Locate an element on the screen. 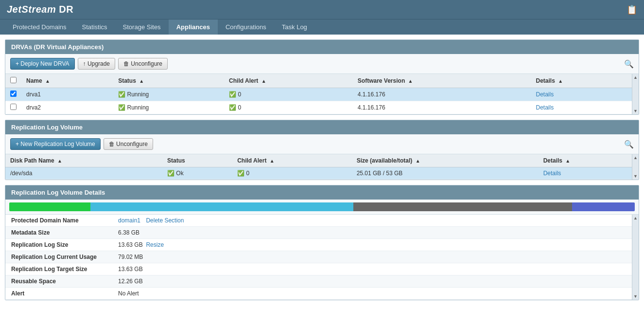  drva-select-all-checkbox is located at coordinates (14, 80).